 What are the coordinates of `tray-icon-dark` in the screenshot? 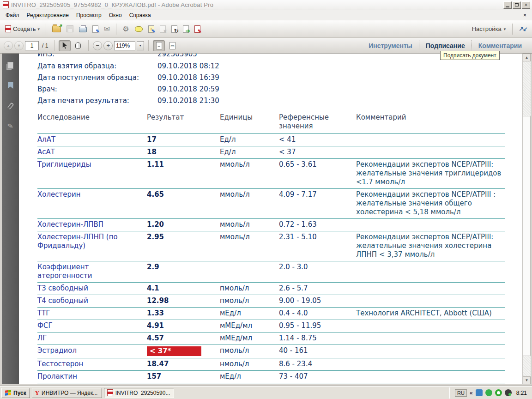 It's located at (508, 393).